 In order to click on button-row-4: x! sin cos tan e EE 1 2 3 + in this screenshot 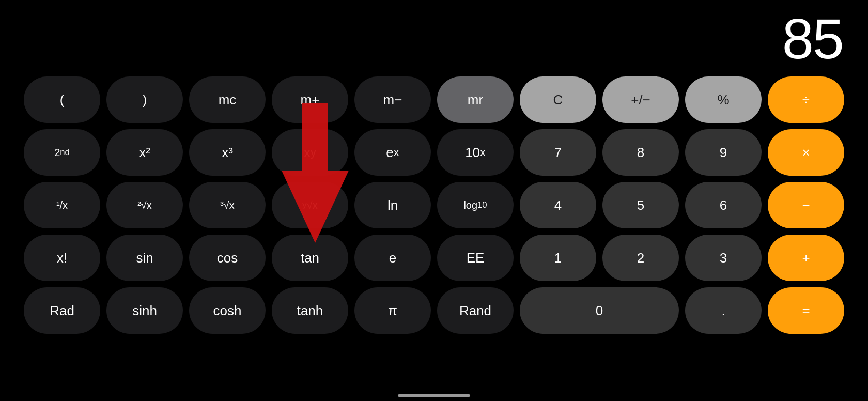, I will do `click(434, 258)`.